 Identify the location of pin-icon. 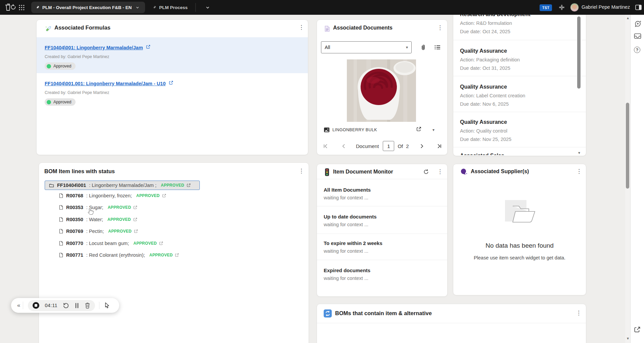
(154, 7).